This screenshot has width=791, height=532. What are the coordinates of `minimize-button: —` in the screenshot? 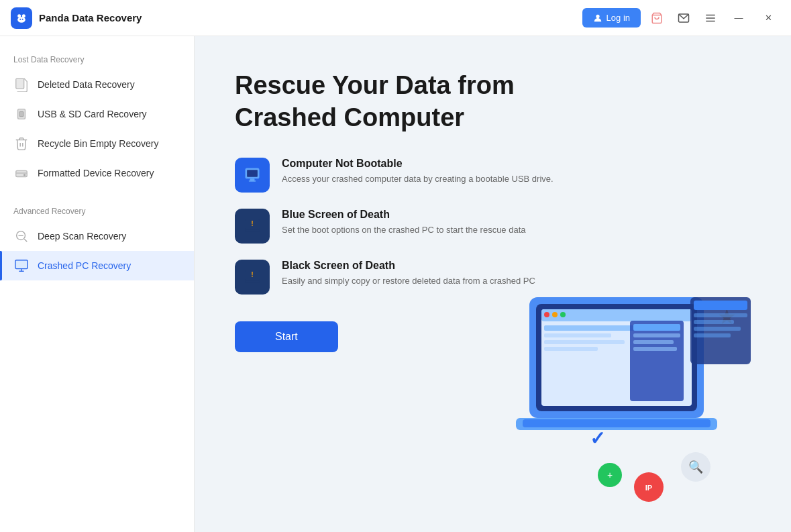 It's located at (739, 18).